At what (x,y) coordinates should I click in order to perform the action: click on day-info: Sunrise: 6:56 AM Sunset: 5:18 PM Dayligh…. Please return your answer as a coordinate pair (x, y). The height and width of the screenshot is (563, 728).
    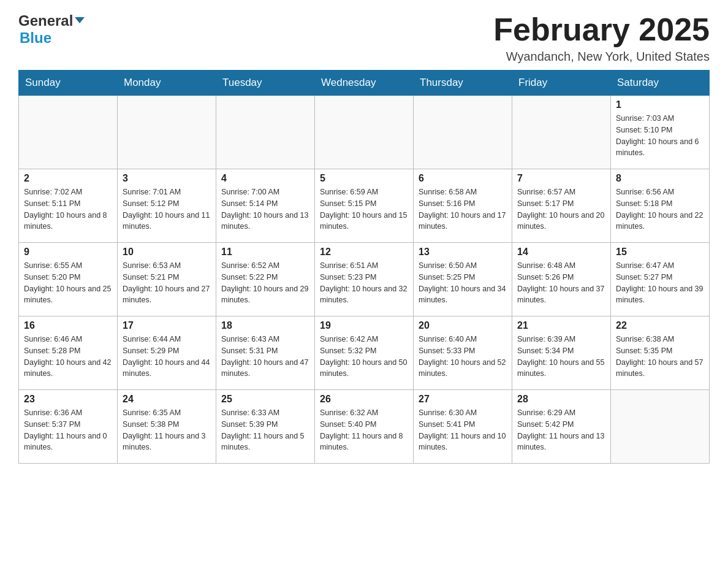
    Looking at the image, I should click on (660, 210).